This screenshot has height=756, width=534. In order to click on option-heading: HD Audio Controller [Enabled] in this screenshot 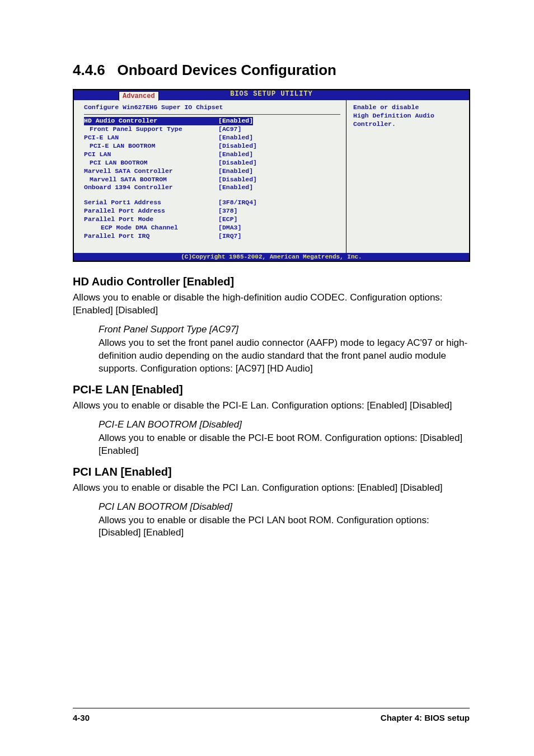, I will do `click(271, 282)`.